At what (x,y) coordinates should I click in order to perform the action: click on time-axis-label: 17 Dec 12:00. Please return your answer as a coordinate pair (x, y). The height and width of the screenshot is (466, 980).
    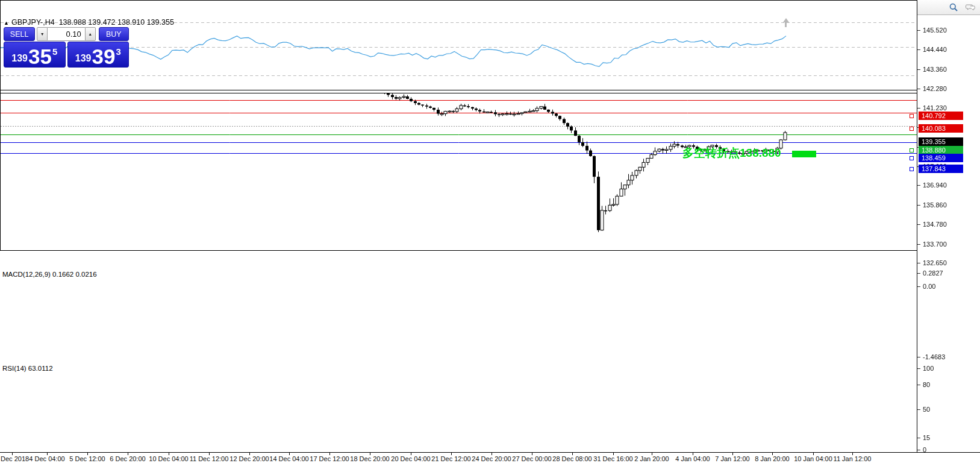
    Looking at the image, I should click on (329, 459).